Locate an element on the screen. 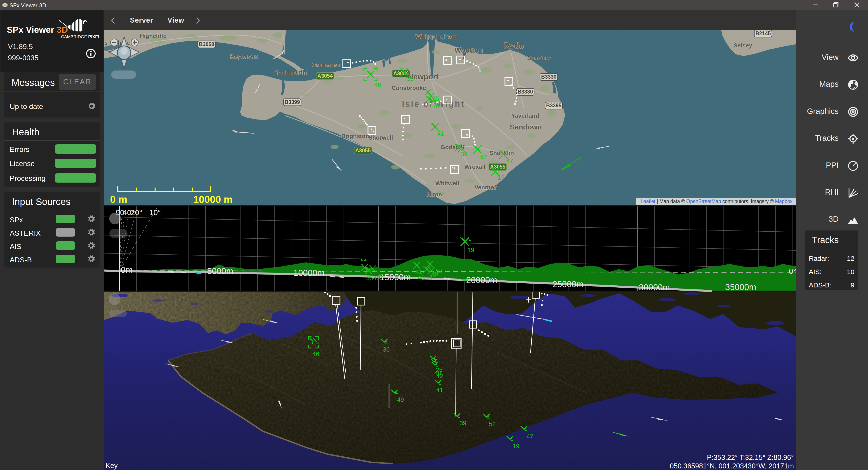 This screenshot has height=470, width=868. svg-text: Highcliffe is located at coordinates (153, 36).